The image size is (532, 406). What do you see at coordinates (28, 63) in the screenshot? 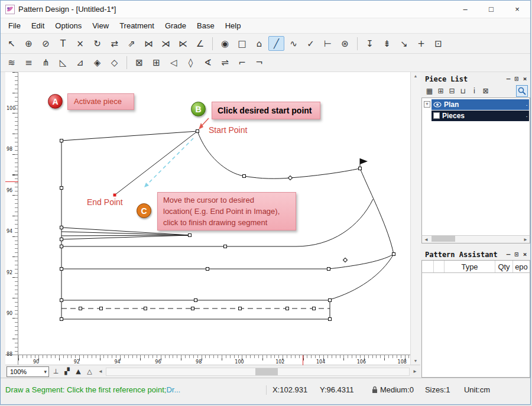
I see `pleat-tool: ≡` at bounding box center [28, 63].